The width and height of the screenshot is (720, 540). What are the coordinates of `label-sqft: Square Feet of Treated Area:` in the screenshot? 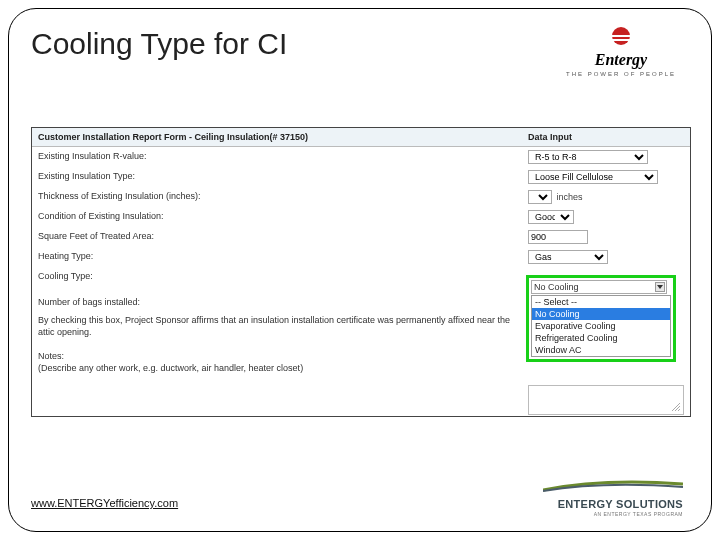 It's located at (283, 237).